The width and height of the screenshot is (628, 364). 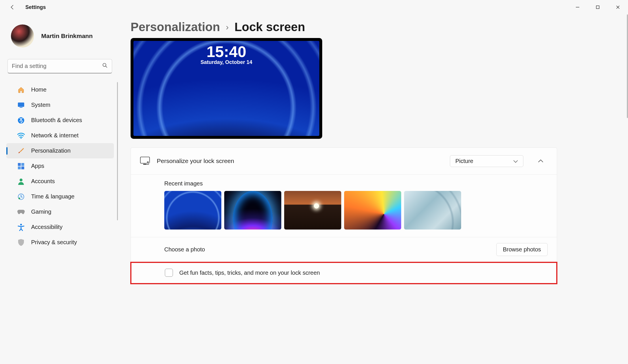 What do you see at coordinates (53, 196) in the screenshot?
I see `sidebar-item-label: Time & language` at bounding box center [53, 196].